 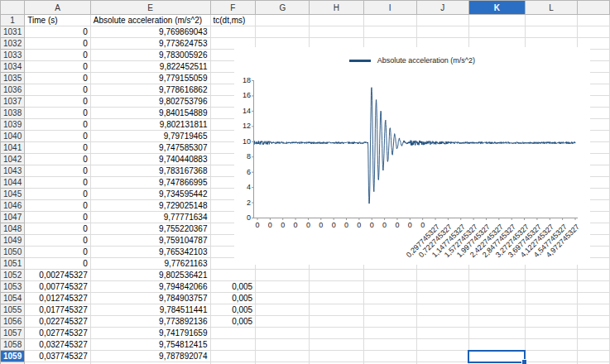 I want to click on cell-H1058, so click(x=336, y=345).